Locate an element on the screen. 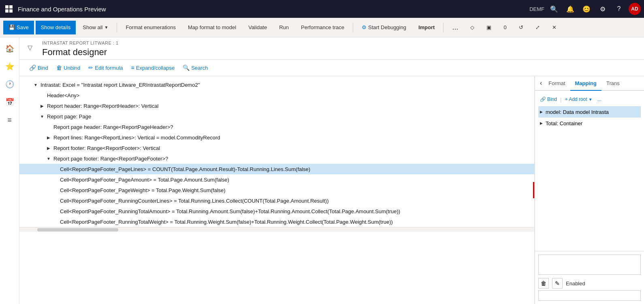  debug-icon: ⚙ is located at coordinates (364, 28).